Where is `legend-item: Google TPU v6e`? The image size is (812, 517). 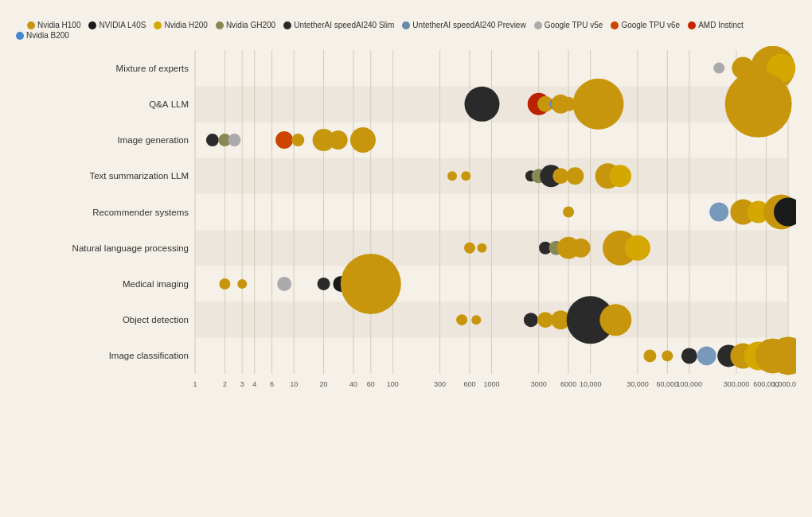
legend-item: Google TPU v6e is located at coordinates (645, 25).